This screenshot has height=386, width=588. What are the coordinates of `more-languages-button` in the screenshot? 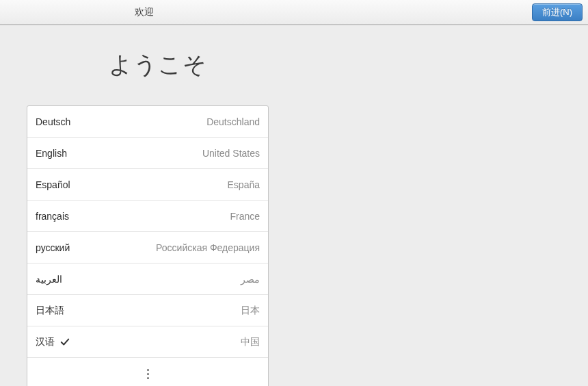 It's located at (148, 372).